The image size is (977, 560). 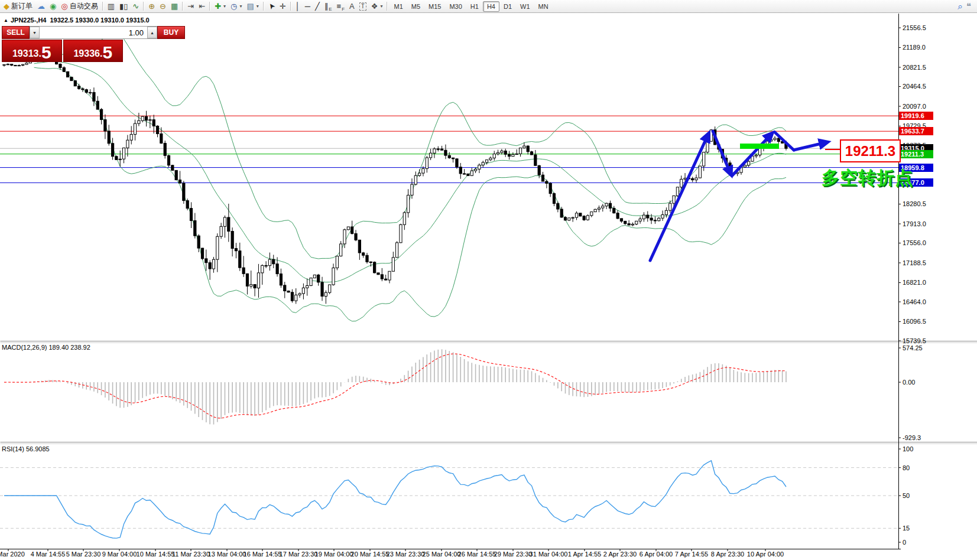 What do you see at coordinates (77, 20) in the screenshot?
I see `chart-symbol-header: ▲JPN225-,H419322.5 19330.0 19310.0 19315…` at bounding box center [77, 20].